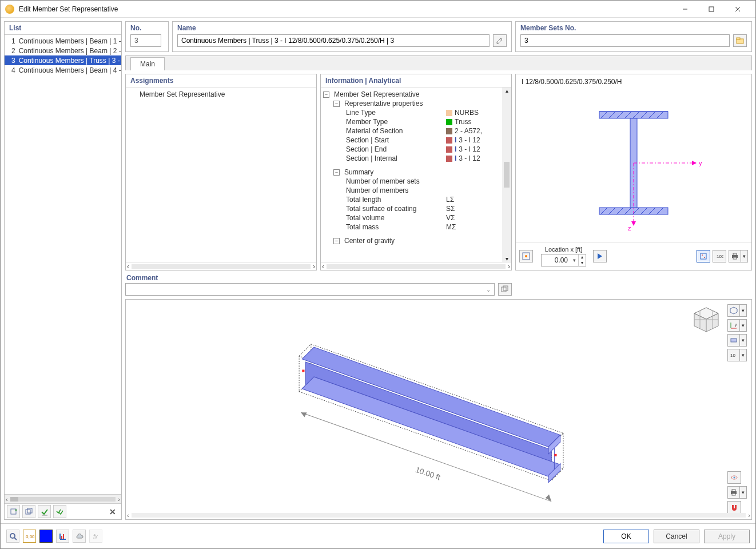 The image size is (756, 549). I want to click on svg-text: fx, so click(96, 536).